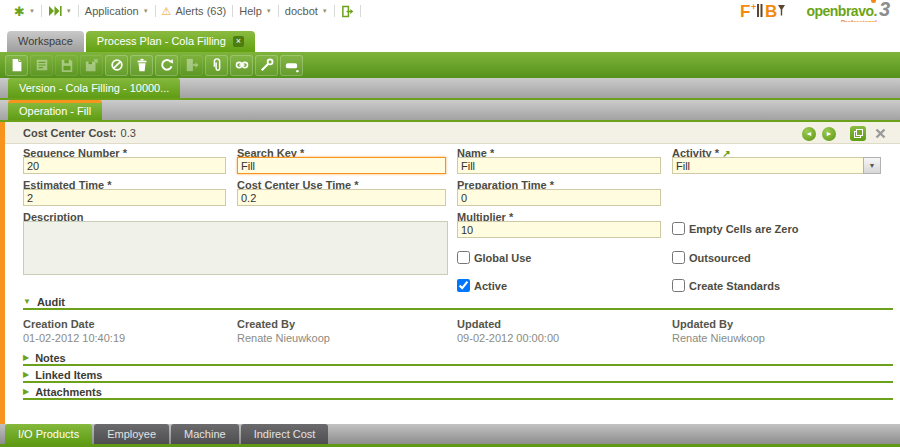 The width and height of the screenshot is (900, 447). I want to click on created-by-value: Renate Nieuwkoop, so click(284, 338).